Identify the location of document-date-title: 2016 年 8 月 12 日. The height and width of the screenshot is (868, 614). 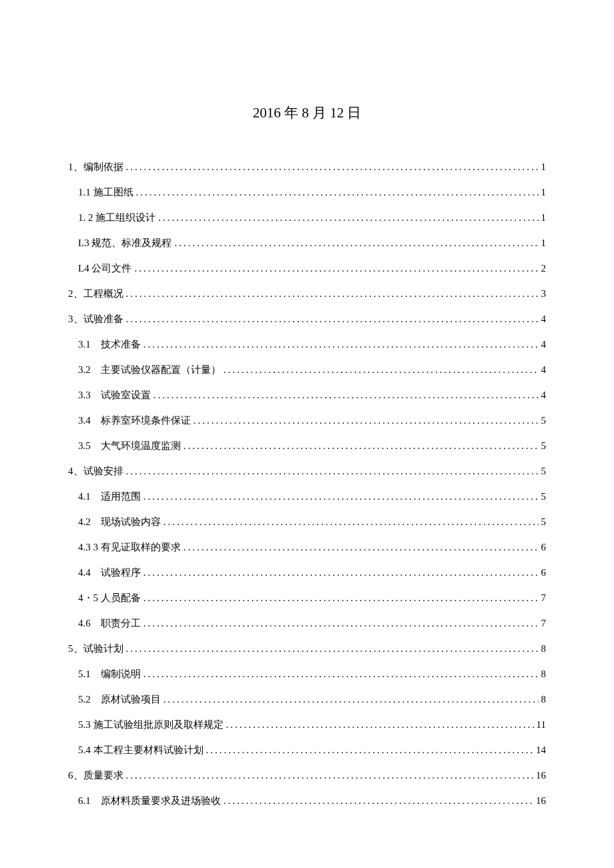
(307, 113).